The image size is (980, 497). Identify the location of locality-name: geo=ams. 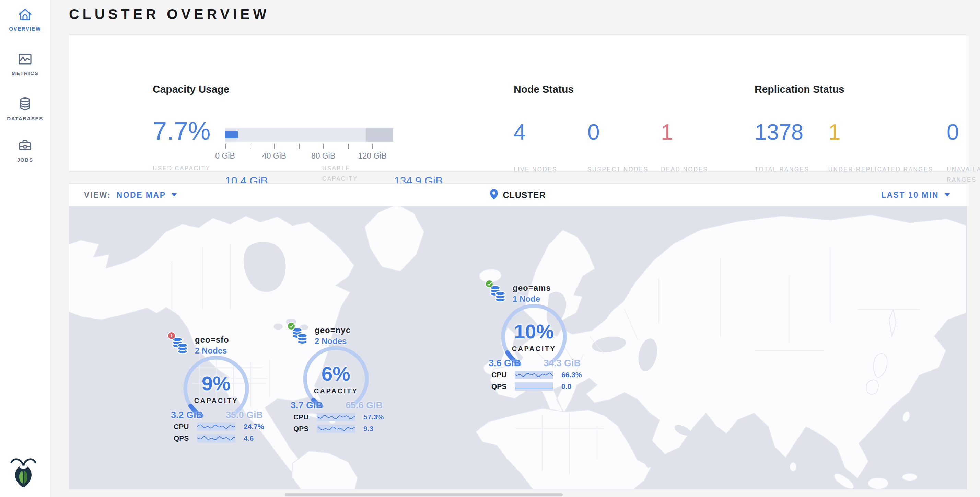
(532, 288).